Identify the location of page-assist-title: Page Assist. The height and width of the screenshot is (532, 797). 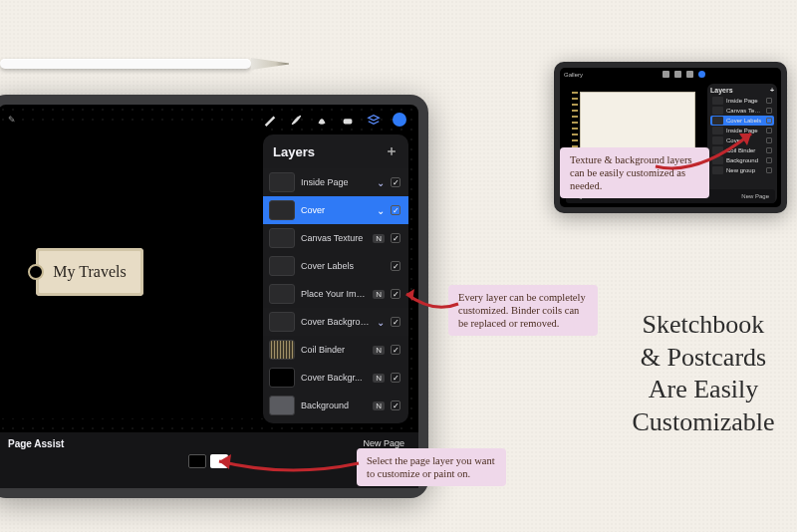
(208, 444).